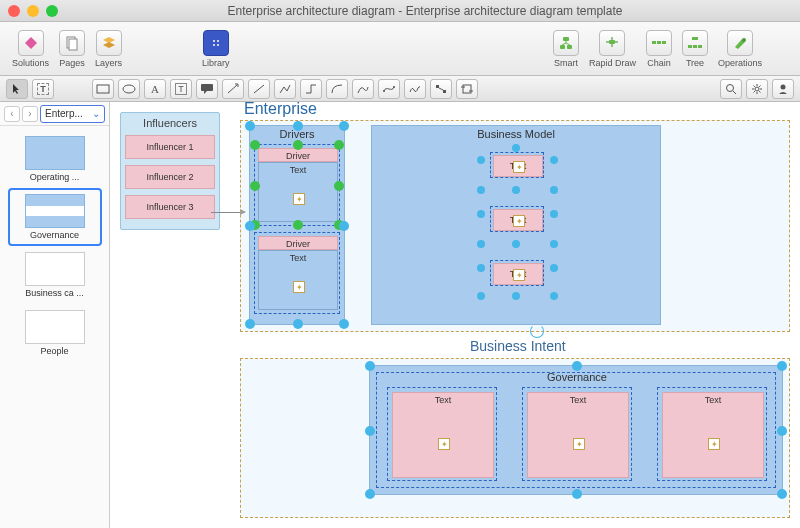  I want to click on influencers-panel: Influencers Influencer 1 Influencer 2 In…, so click(170, 171).